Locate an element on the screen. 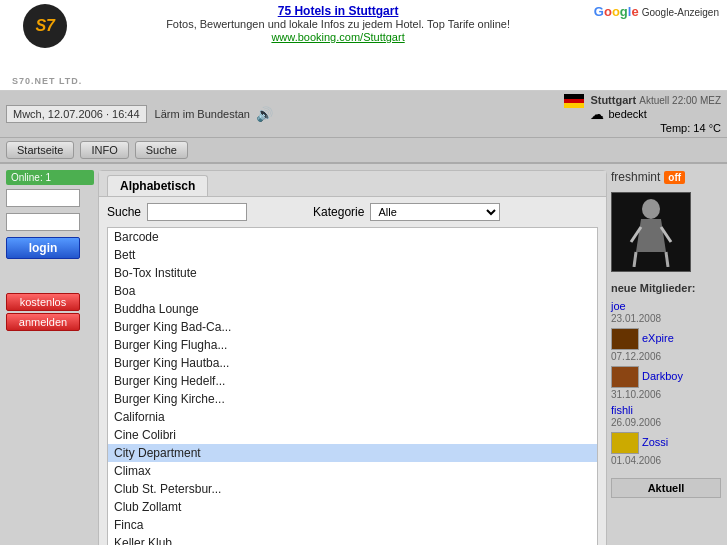 The image size is (727, 545). sound-icon: 🔊 is located at coordinates (264, 114).